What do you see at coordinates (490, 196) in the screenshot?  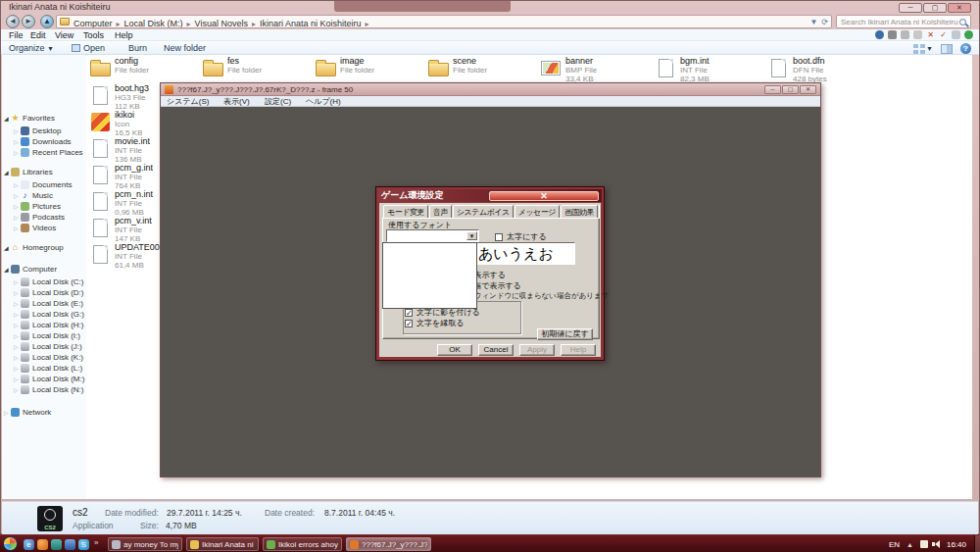 I see `dialog-titlebar: ゲーム環境設定 ✕` at bounding box center [490, 196].